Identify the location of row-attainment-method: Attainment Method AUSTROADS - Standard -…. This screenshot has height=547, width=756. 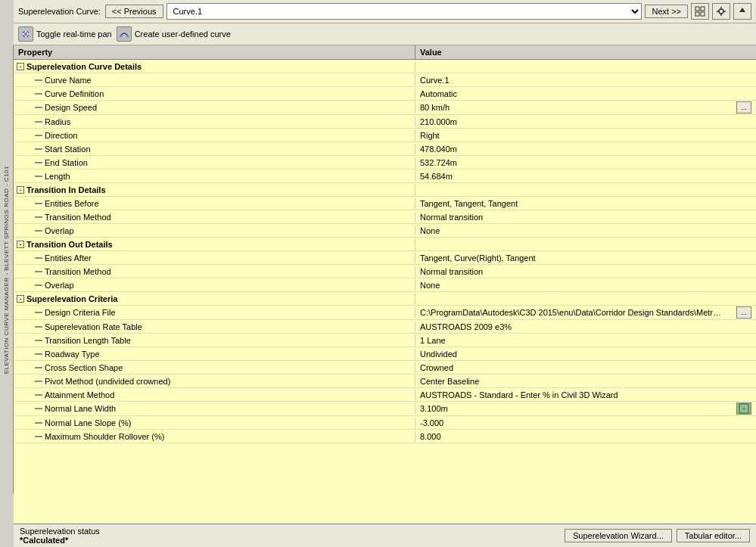
(384, 395).